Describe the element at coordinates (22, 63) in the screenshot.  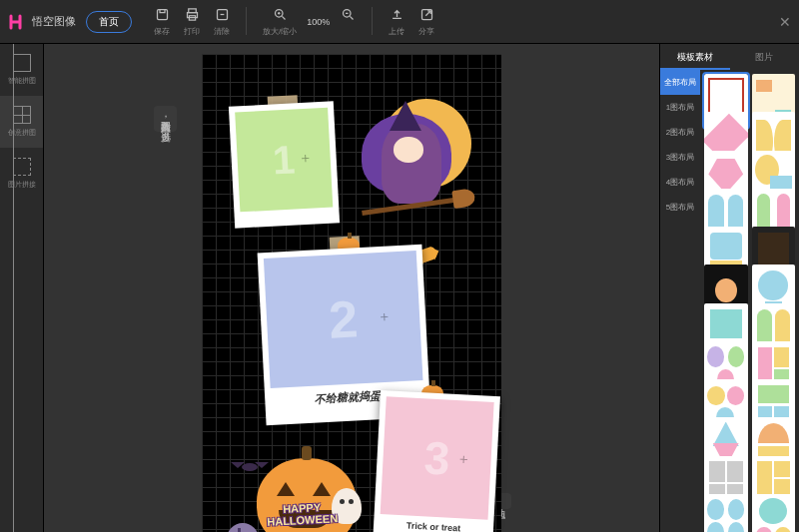
I see `smart-collage-icon` at that location.